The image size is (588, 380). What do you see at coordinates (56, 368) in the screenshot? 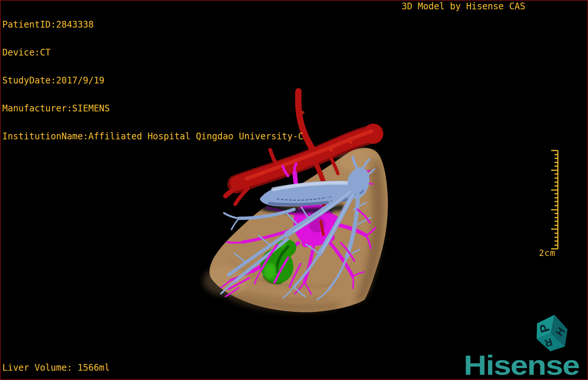
I see `liver-volume-label: Liver Volume: 1566ml` at bounding box center [56, 368].